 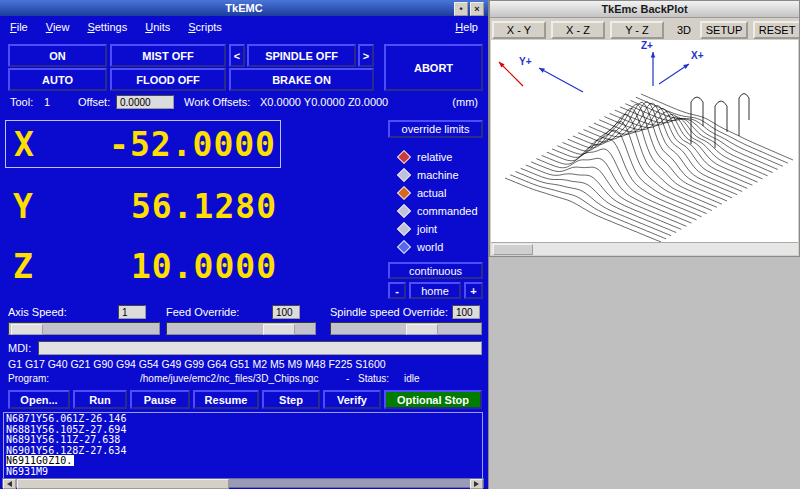 What do you see at coordinates (438, 211) in the screenshot?
I see `radio-commanded: commanded` at bounding box center [438, 211].